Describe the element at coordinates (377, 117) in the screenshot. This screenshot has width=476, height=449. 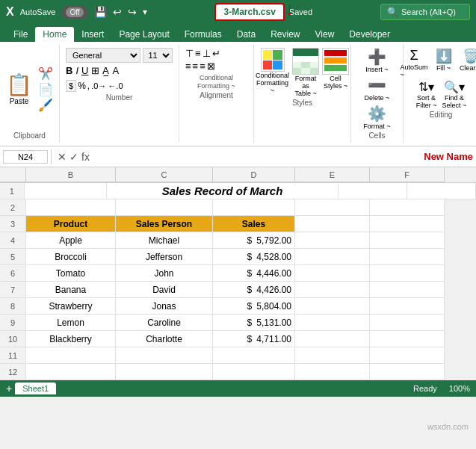
I see `format-cells-button: ⚙️ Format ~` at that location.